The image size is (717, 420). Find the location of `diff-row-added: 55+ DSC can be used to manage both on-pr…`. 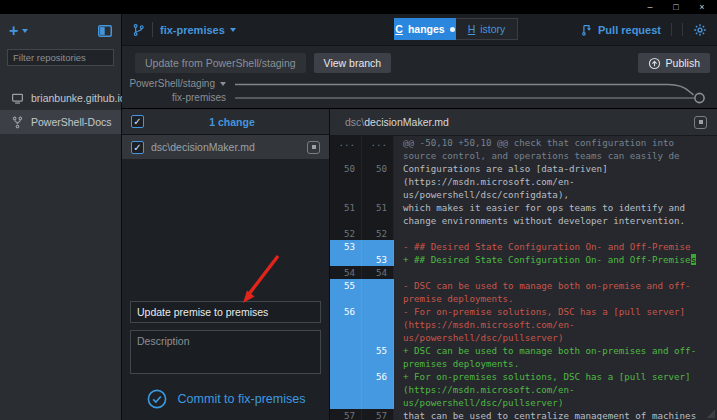

diff-row-added: 55+ DSC can be used to manage both on-pr… is located at coordinates (524, 357).